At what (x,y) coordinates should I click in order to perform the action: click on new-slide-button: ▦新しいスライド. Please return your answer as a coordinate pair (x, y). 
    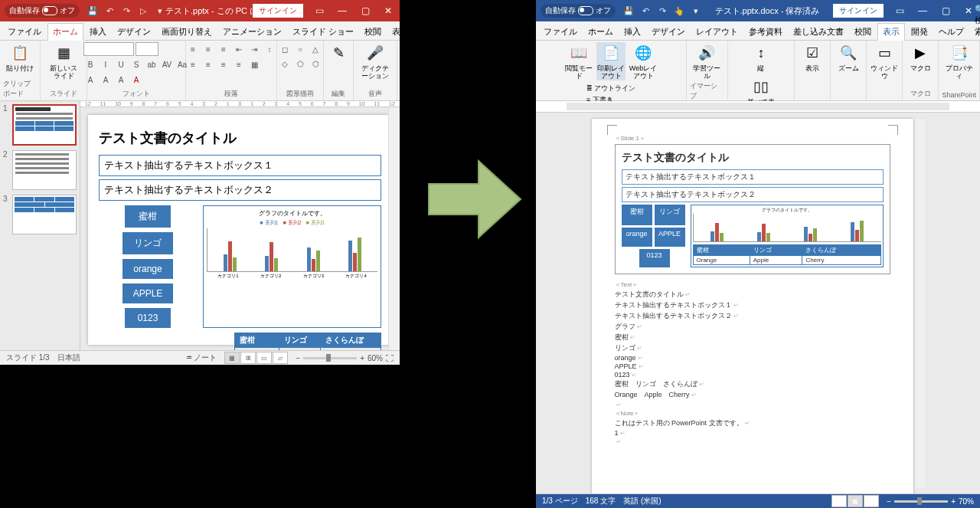
    Looking at the image, I should click on (64, 61).